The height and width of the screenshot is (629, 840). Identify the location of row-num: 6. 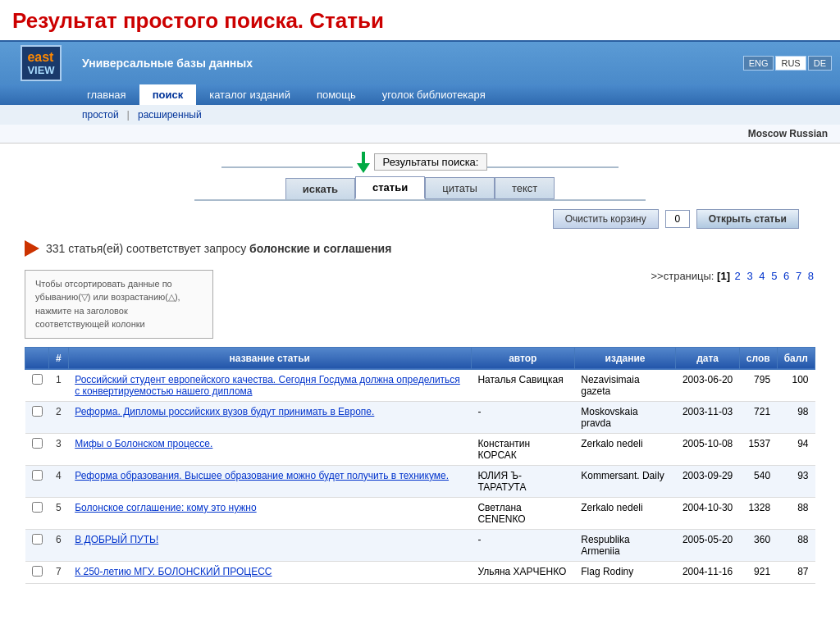
(59, 545).